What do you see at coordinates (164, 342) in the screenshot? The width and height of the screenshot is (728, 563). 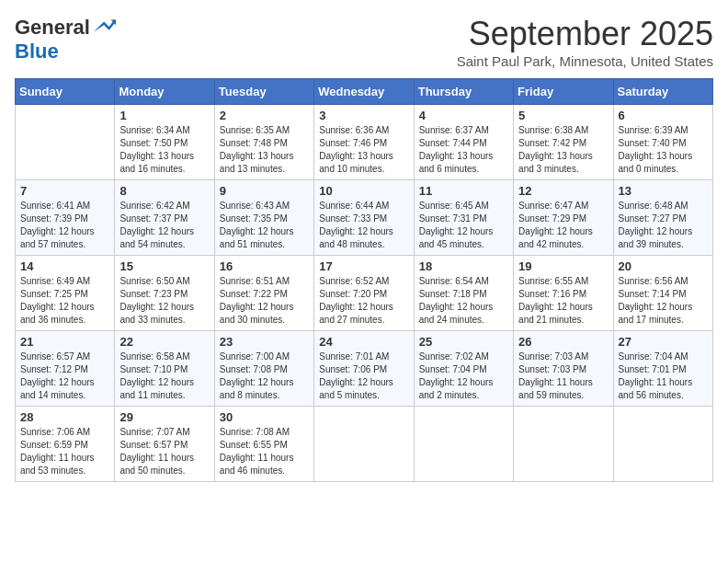 I see `day-number: 22` at bounding box center [164, 342].